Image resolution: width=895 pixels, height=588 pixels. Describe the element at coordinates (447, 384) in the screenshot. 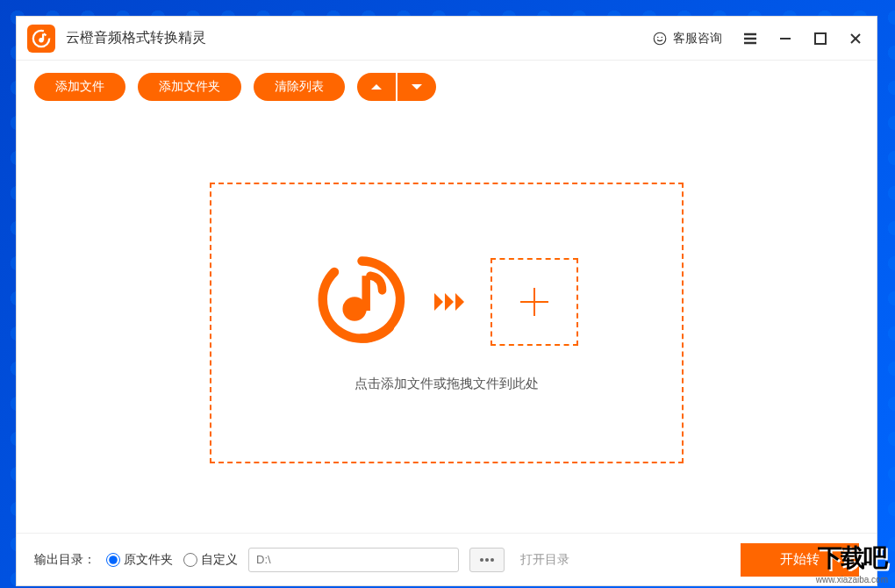

I see `drop-zone-hint: 点击添加文件或拖拽文件到此处` at that location.